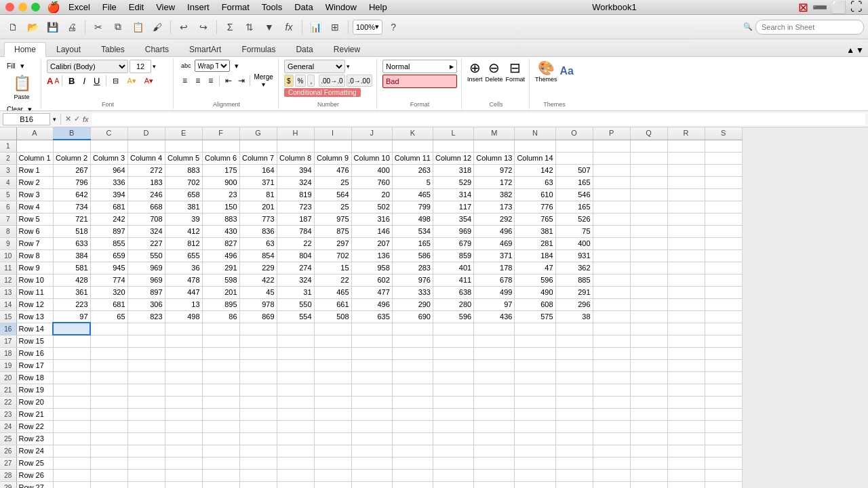  I want to click on cell-11-R, so click(686, 268).